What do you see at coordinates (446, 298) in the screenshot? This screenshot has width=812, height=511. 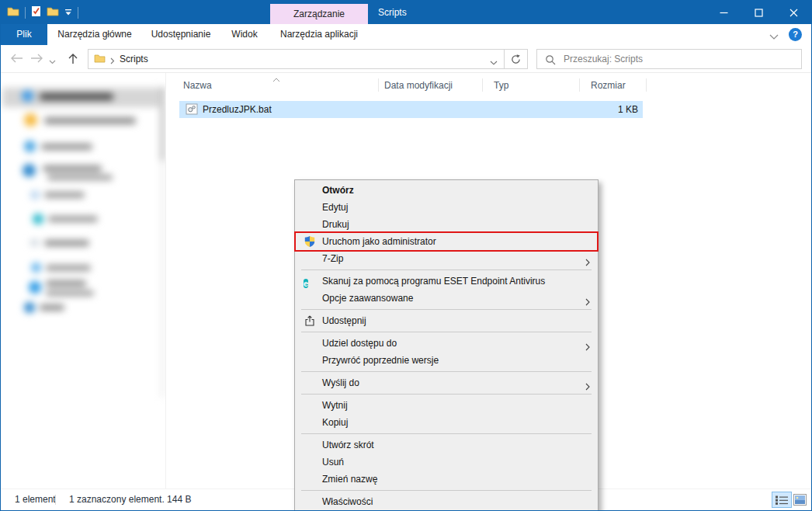 I see `menu-item-opcje-zaawansowane: Opcje zaawansowane` at bounding box center [446, 298].